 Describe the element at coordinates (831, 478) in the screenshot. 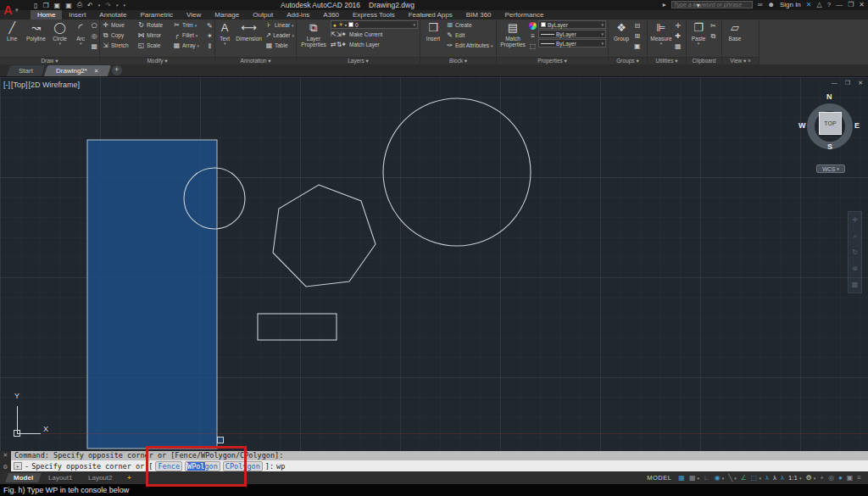

I see `isolate-objects-icon: ◎` at that location.